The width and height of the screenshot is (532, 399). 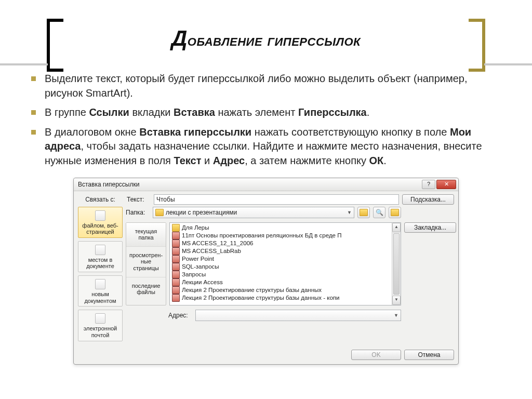 I want to click on text-row: Связать с: Текст: Чтобы Подсказка..., so click(x=266, y=200).